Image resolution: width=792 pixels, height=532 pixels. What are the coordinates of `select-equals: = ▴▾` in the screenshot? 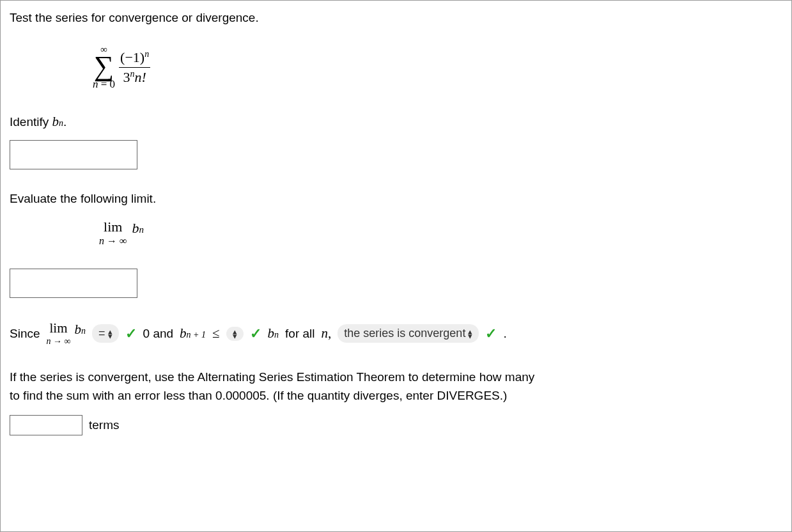 It's located at (105, 334).